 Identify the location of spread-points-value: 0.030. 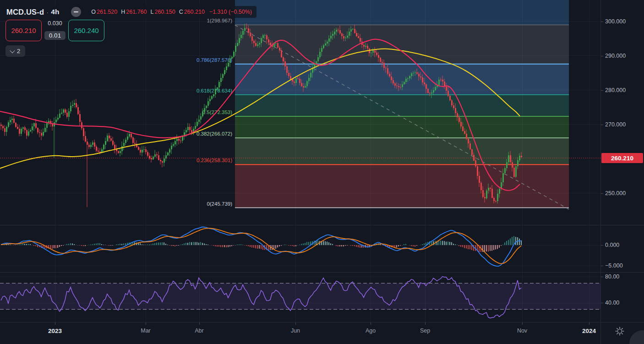
(55, 23).